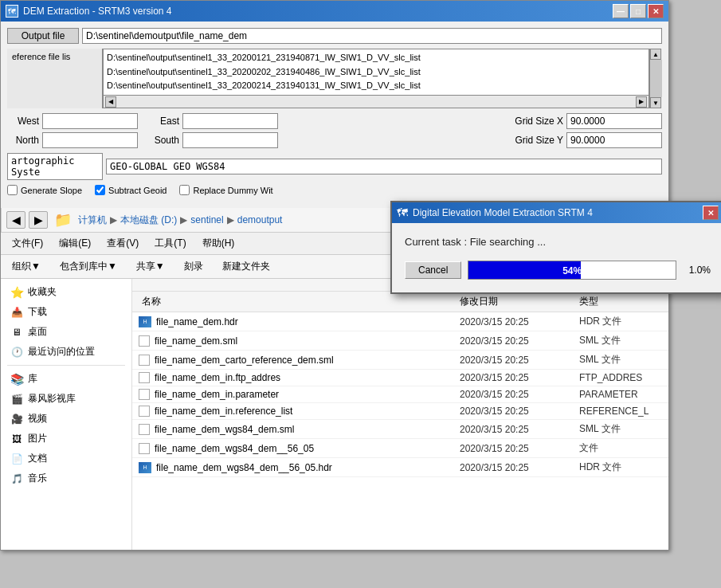  Describe the element at coordinates (33, 379) in the screenshot. I see `library-label: 库` at that location.